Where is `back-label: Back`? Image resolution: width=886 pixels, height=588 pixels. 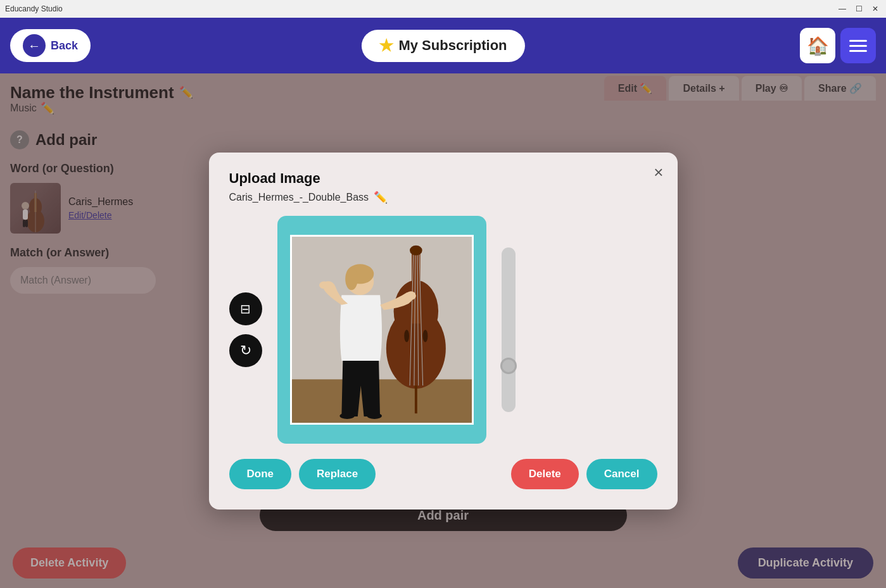
back-label: Back is located at coordinates (65, 46).